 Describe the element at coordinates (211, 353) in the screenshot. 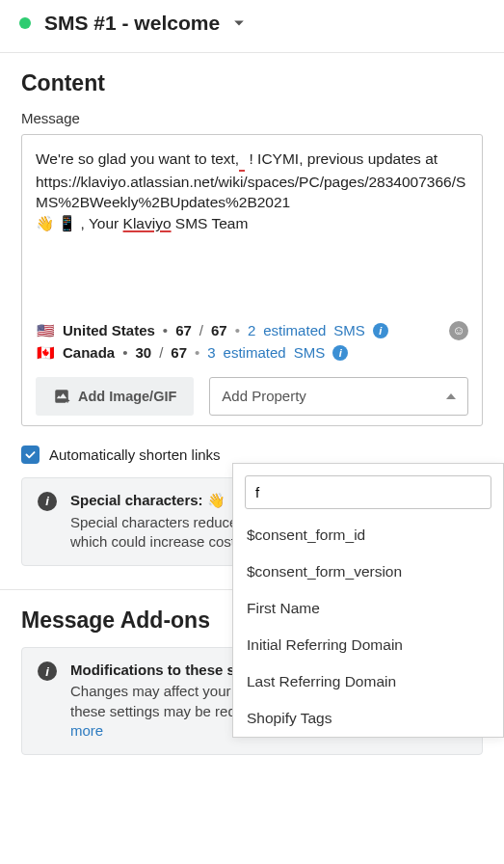

I see `segment-count: 3` at that location.